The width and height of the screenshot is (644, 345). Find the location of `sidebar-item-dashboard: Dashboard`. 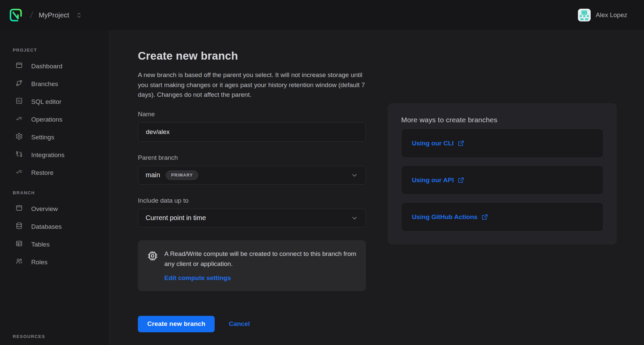

sidebar-item-dashboard: Dashboard is located at coordinates (54, 66).